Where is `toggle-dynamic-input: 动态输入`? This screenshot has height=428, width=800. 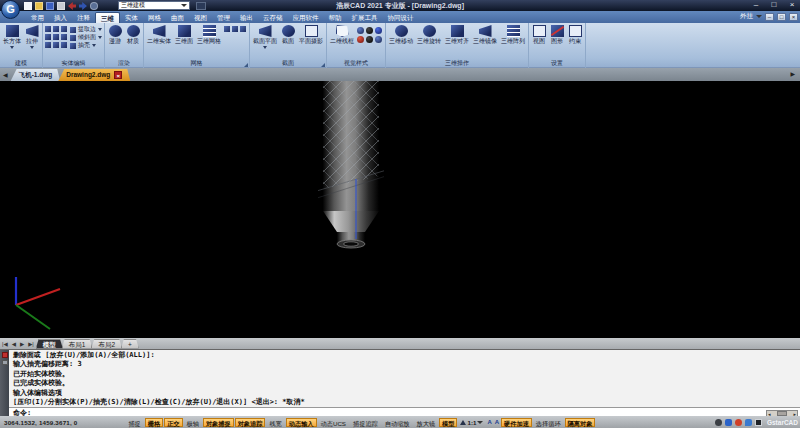 toggle-dynamic-input: 动态输入 is located at coordinates (302, 422).